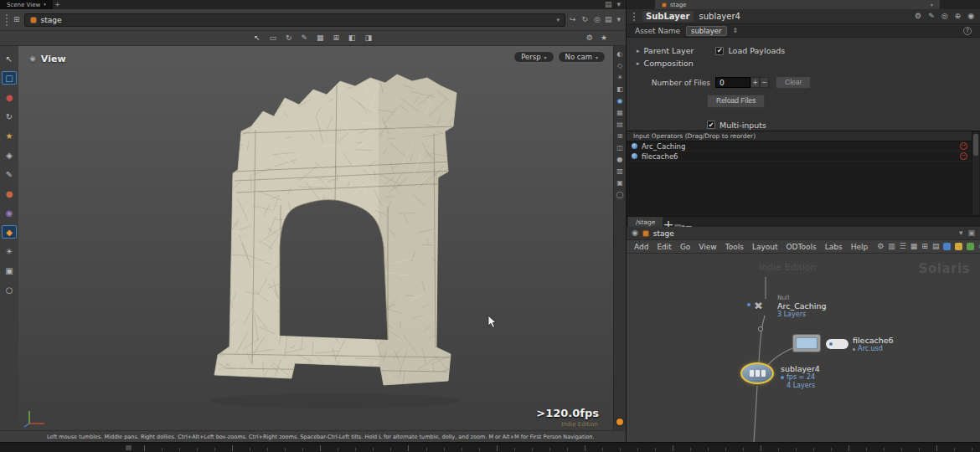 This screenshot has height=452, width=980. Describe the element at coordinates (903, 246) in the screenshot. I see `list-view-icon: ☰` at that location.